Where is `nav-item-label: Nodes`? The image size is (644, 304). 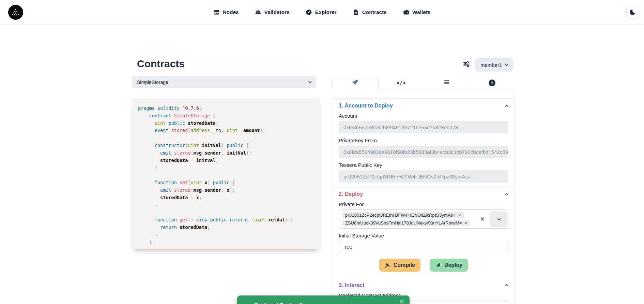 nav-item-label: Nodes is located at coordinates (230, 12).